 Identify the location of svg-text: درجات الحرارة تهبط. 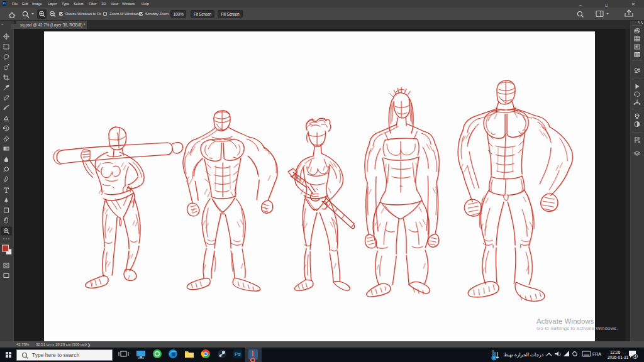
(523, 354).